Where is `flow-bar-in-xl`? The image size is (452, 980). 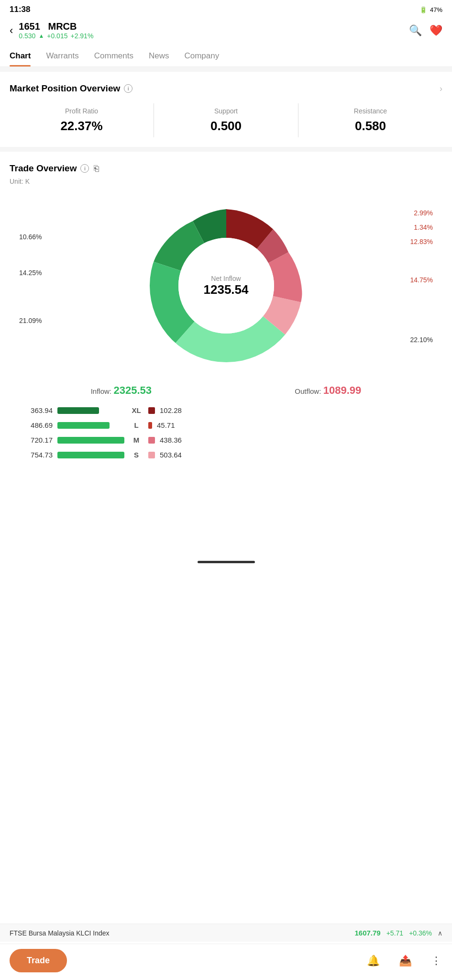
flow-bar-in-xl is located at coordinates (78, 411).